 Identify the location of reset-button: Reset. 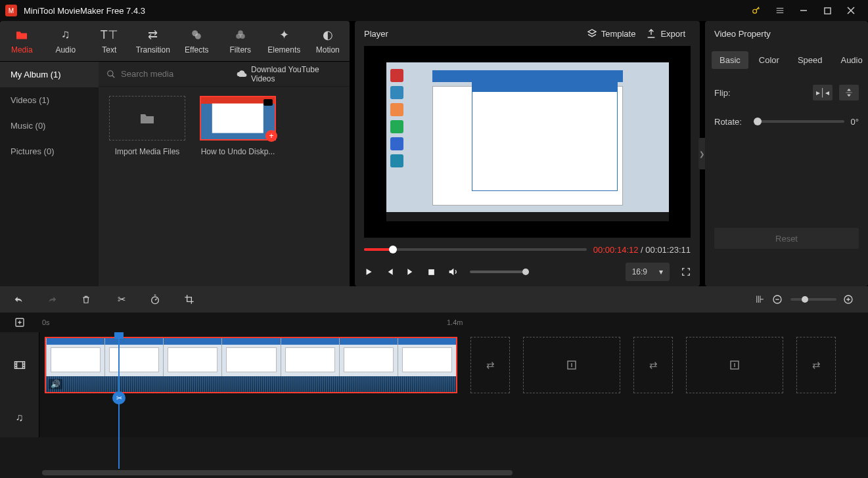
(787, 238).